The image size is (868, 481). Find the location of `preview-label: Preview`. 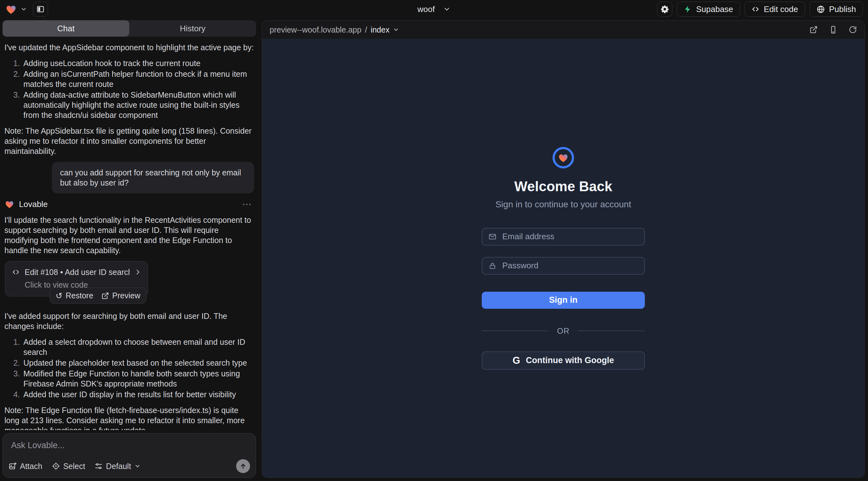

preview-label: Preview is located at coordinates (126, 296).